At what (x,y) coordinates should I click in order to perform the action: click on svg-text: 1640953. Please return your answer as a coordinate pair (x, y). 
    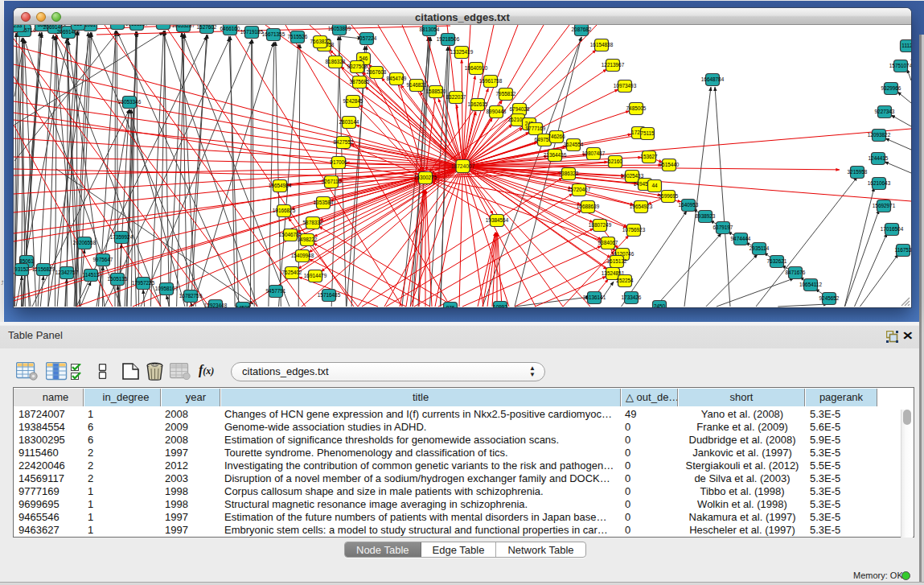
    Looking at the image, I should click on (688, 204).